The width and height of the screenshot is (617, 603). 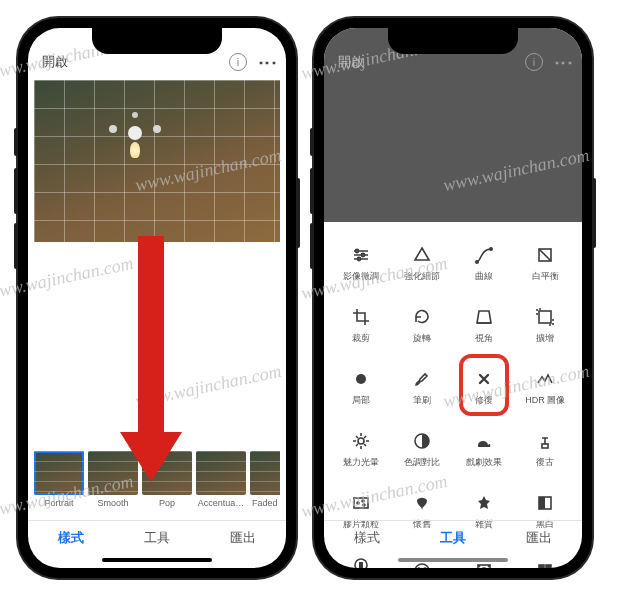 What do you see at coordinates (453, 147) in the screenshot?
I see `dim-background` at bounding box center [453, 147].